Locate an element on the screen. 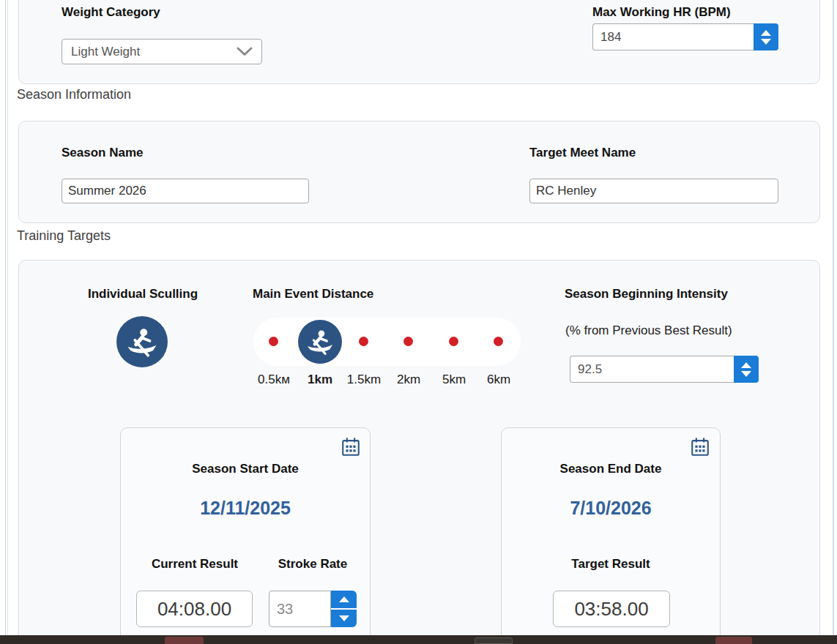 The width and height of the screenshot is (837, 644). target-result-label: Target Result is located at coordinates (611, 564).